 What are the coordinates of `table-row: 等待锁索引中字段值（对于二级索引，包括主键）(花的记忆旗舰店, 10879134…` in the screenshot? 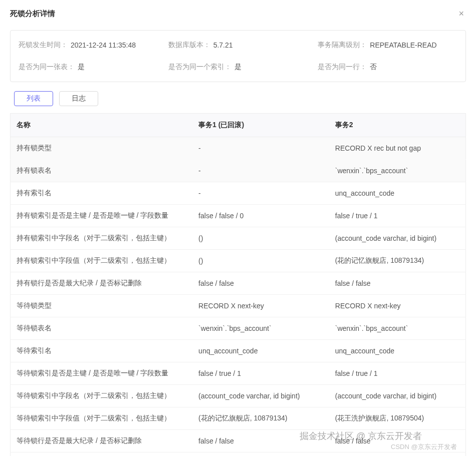 It's located at (239, 418).